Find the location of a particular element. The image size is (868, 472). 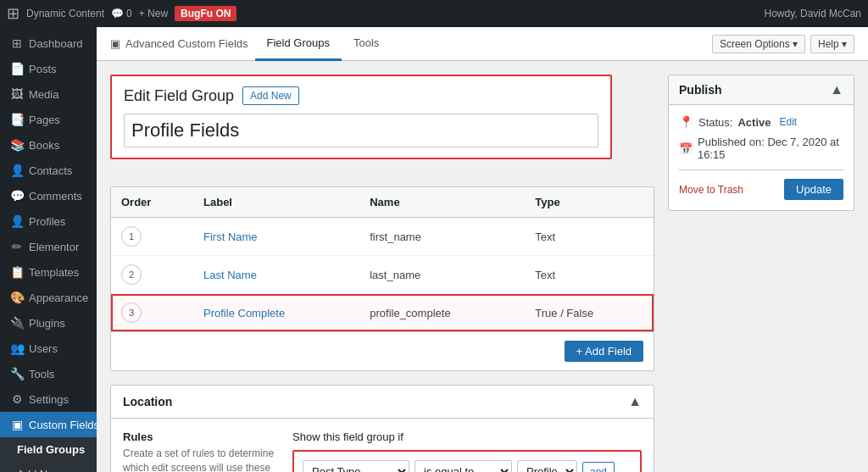

sidebar-item-media: 🖼 Media is located at coordinates (48, 94).